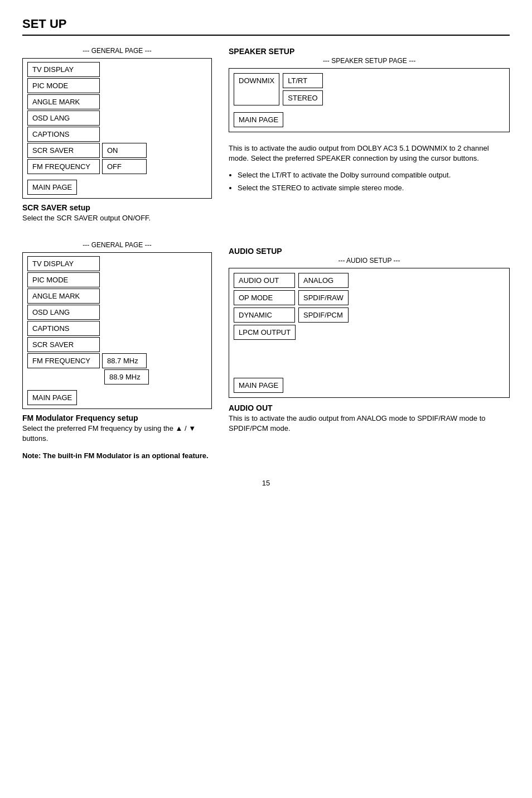 The image size is (532, 798). I want to click on main-page-button-top: MAIN PAGE, so click(52, 188).